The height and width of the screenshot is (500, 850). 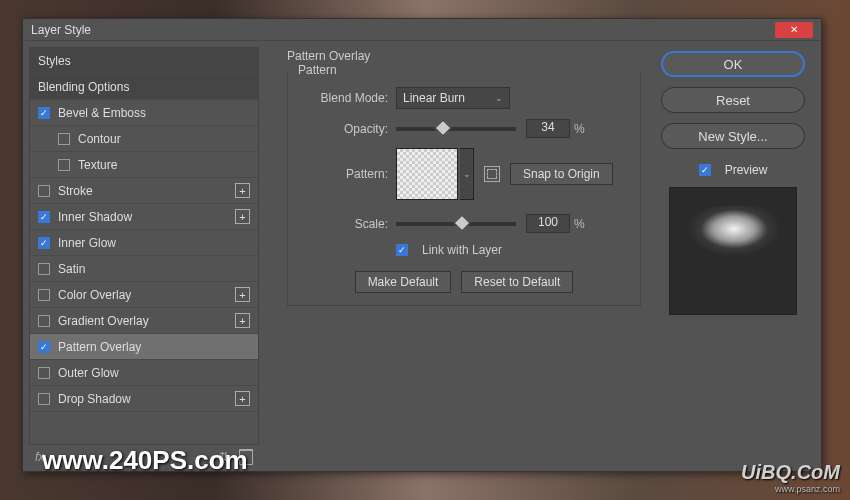 What do you see at coordinates (144, 321) in the screenshot?
I see `sidebar-item-gradient-overlay: Gradient Overlay +` at bounding box center [144, 321].